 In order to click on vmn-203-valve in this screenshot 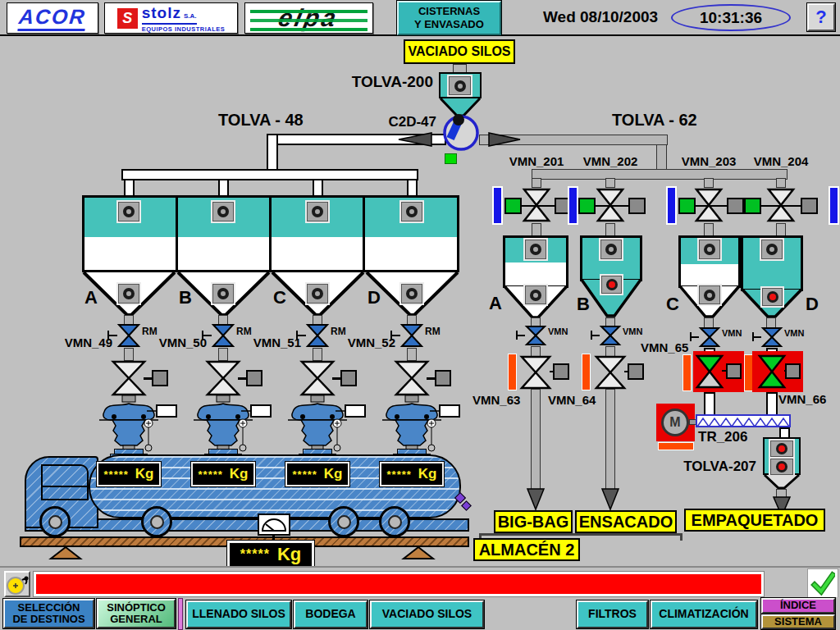, I will do `click(709, 205)`.